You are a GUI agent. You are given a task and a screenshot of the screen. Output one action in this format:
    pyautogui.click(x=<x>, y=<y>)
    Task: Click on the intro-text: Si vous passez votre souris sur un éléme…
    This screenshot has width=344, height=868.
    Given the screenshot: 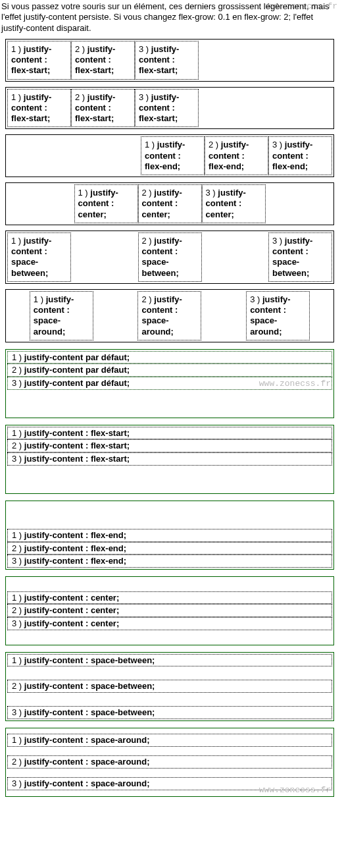 What is the action you would take?
    pyautogui.click(x=171, y=17)
    